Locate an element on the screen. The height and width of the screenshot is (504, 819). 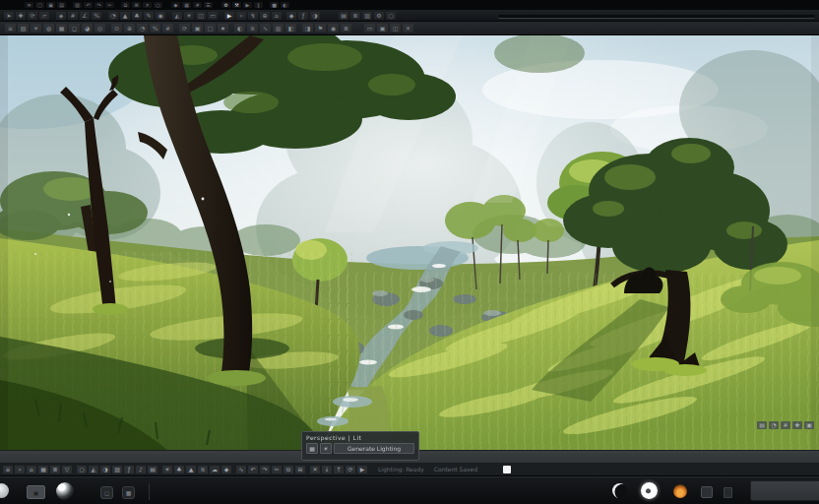
brush-tool-icon: ✎ is located at coordinates (149, 16).